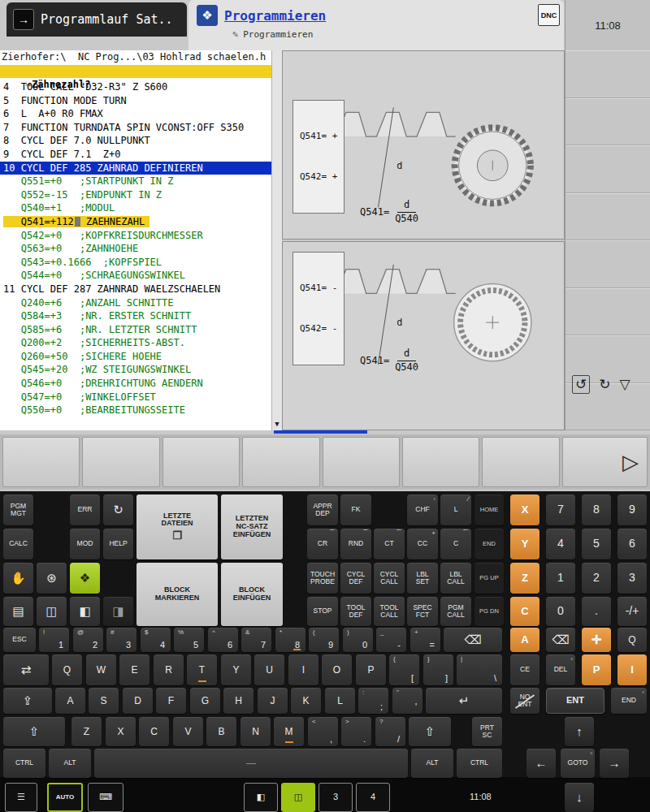  I want to click on digit-4-key: $4, so click(156, 640).